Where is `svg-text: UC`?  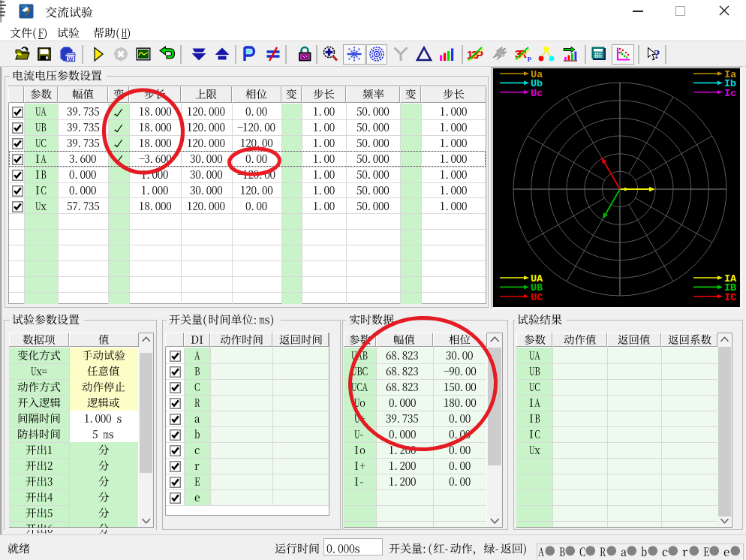 svg-text: UC is located at coordinates (537, 297).